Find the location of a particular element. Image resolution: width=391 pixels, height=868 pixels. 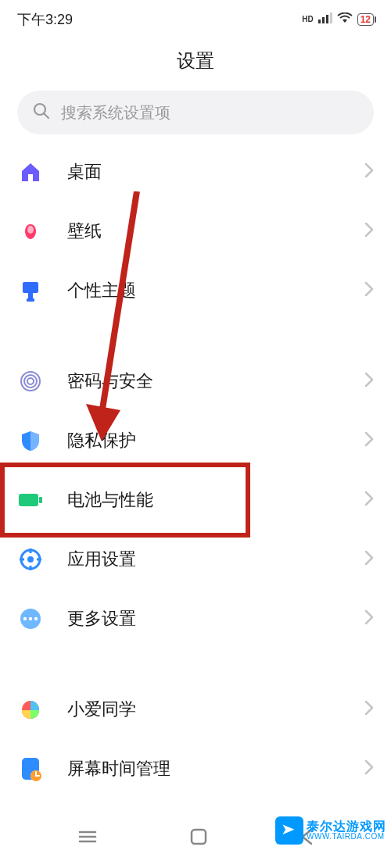

status-right: HD 12 is located at coordinates (338, 20).